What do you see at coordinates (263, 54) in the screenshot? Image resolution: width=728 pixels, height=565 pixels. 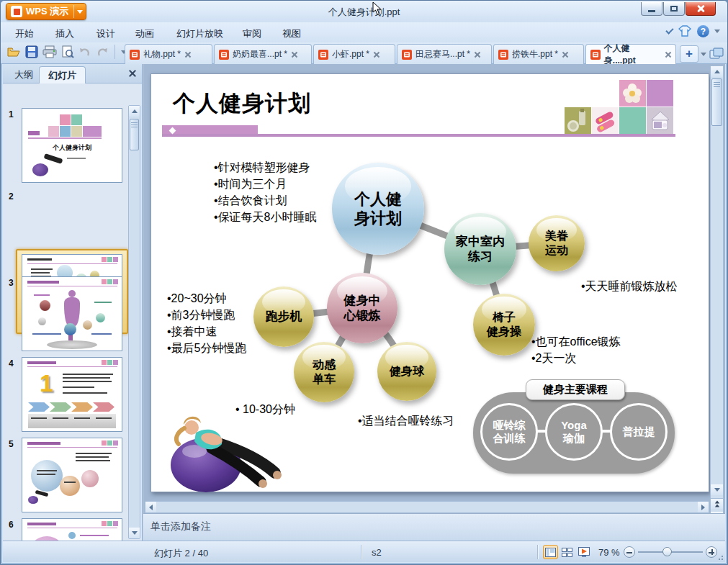 I see `doc-tab-nainai: 奶奶最喜...pt *` at bounding box center [263, 54].